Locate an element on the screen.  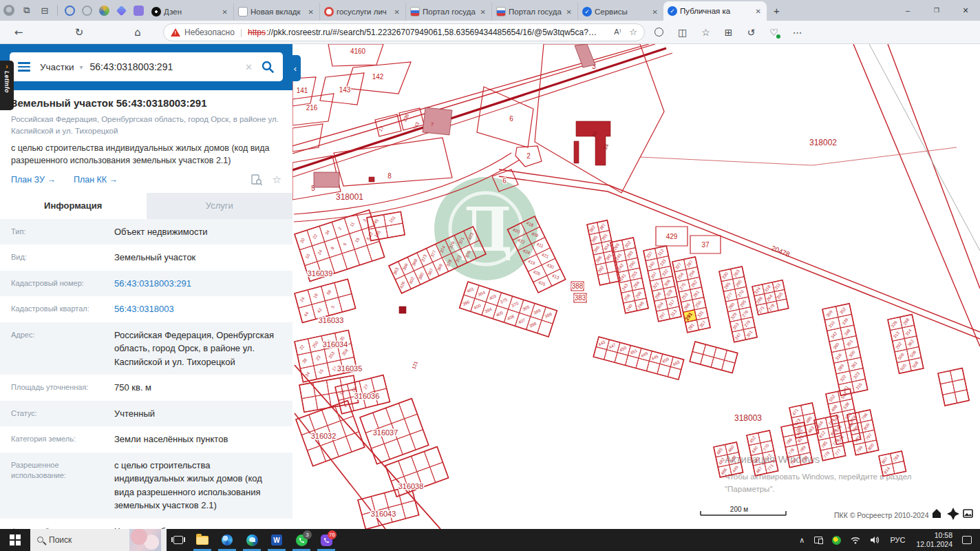
menu-icon is located at coordinates (24, 67).